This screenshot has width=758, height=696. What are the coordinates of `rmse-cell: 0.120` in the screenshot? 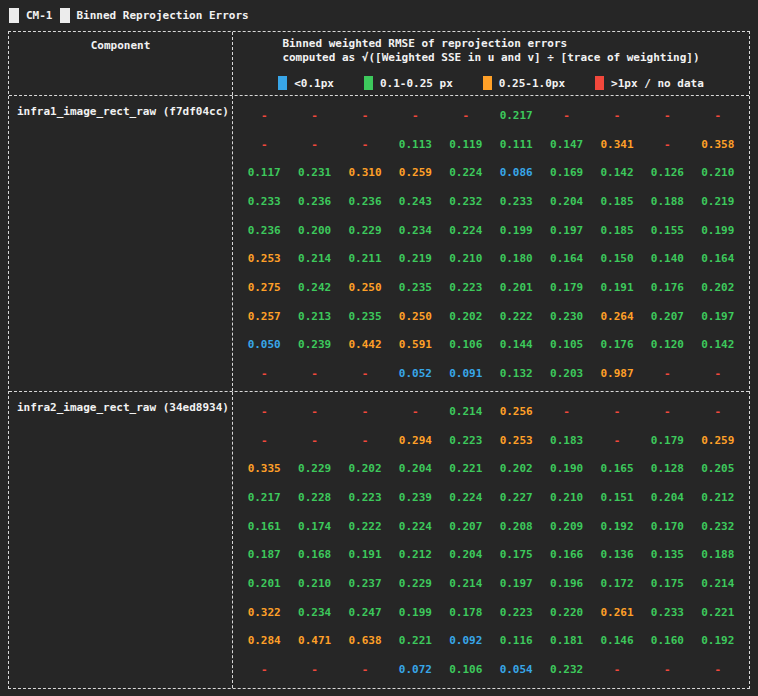 It's located at (667, 346).